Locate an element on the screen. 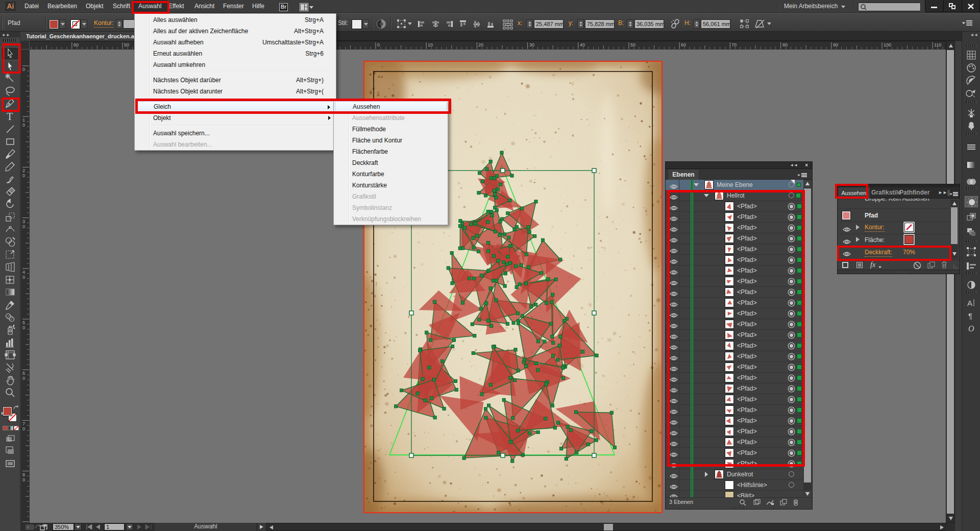 The image size is (980, 531). svg-text: 5 is located at coordinates (23, 323).